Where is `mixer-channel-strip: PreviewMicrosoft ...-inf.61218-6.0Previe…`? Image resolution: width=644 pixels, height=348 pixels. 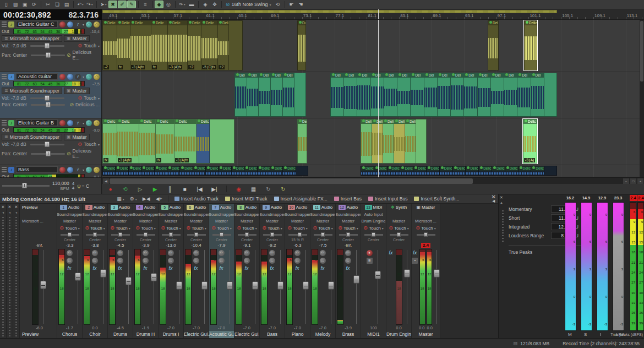
mixer-channel-strip: PreviewMicrosoft ...-inf.61218-6.0Previe… is located at coordinates (39, 271).